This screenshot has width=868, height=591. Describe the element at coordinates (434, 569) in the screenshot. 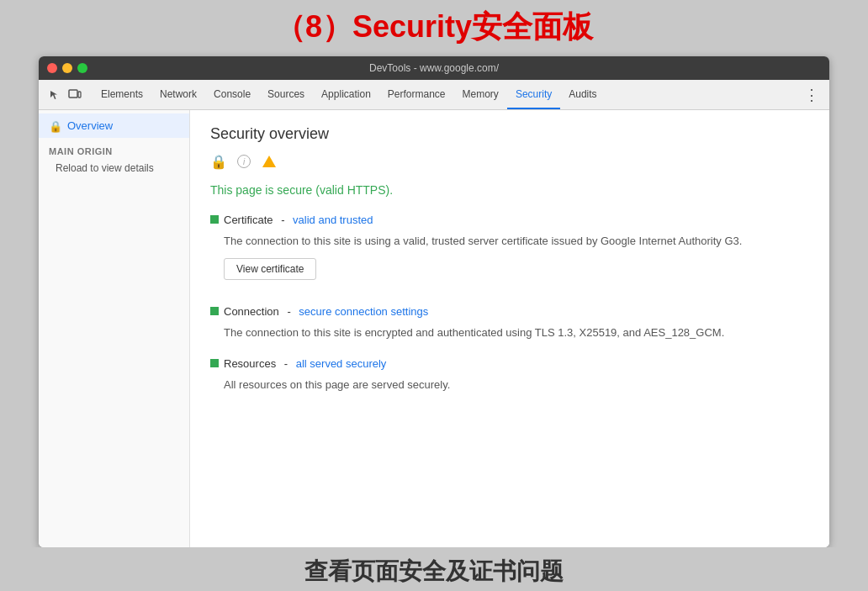

I see `bottom-bar: 查看页面安全及证书问题` at that location.